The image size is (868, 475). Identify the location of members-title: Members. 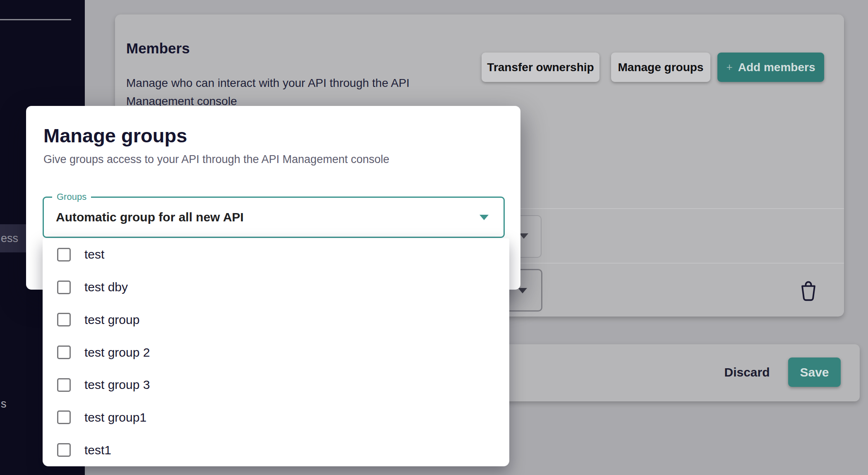
(158, 48).